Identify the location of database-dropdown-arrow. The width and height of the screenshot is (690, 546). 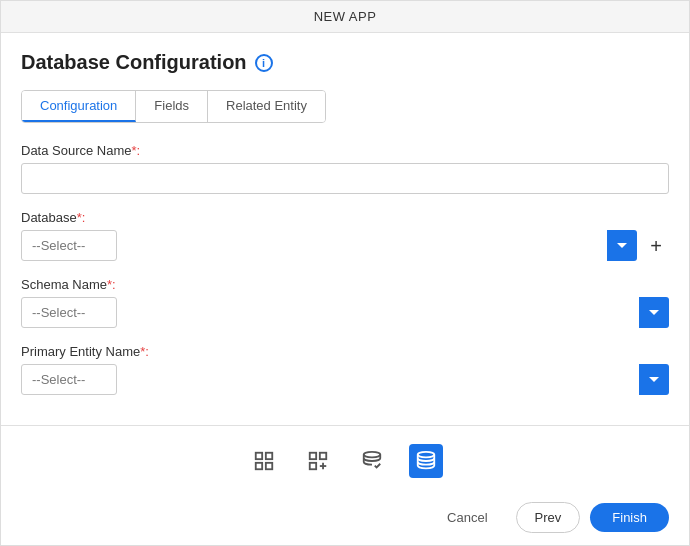
(622, 246).